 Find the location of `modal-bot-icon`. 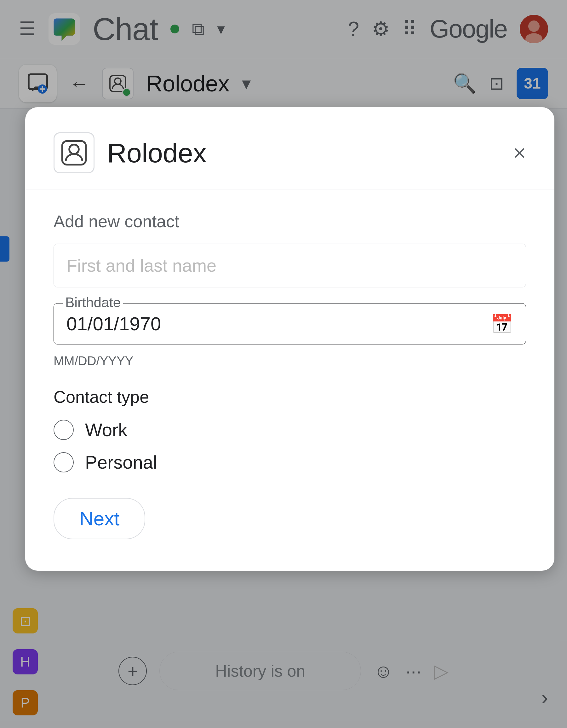

modal-bot-icon is located at coordinates (74, 153).